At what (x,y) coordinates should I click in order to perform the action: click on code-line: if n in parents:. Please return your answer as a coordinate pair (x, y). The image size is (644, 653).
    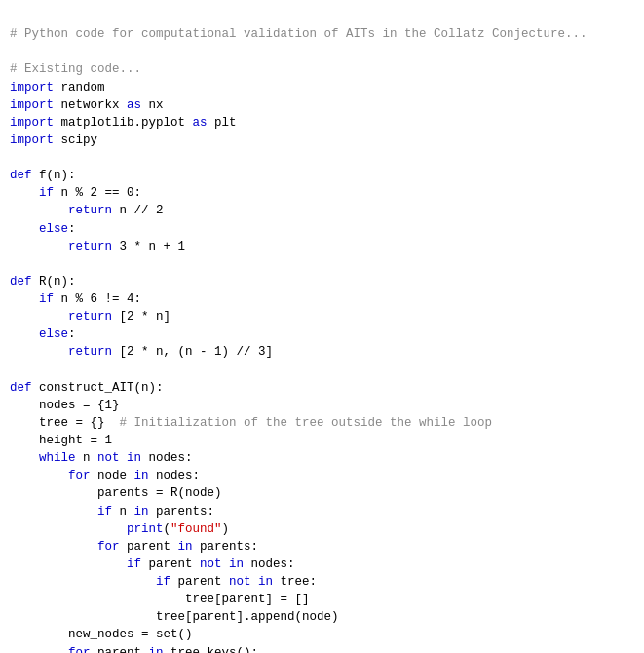
    Looking at the image, I should click on (322, 512).